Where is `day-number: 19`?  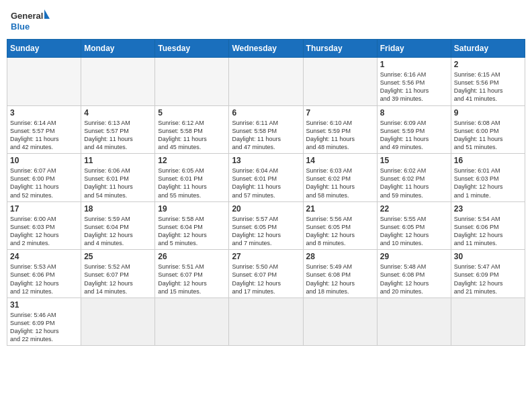
day-number: 19 is located at coordinates (192, 209).